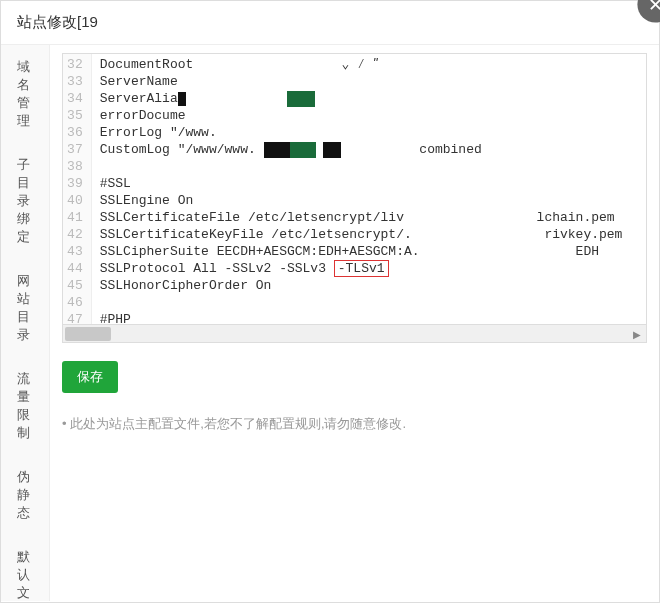 This screenshot has width=660, height=603. What do you see at coordinates (354, 424) in the screenshot?
I see `config-note: 此处为站点主配置文件,若您不了解配置规则,请勿随意修改.` at bounding box center [354, 424].